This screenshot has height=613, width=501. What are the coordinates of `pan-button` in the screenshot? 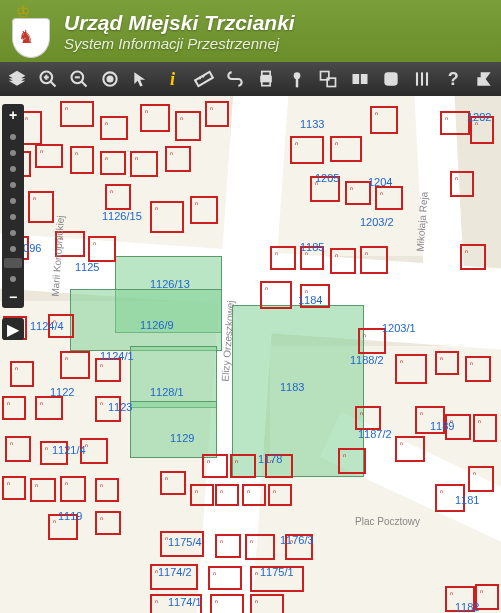 It's located at (142, 79).